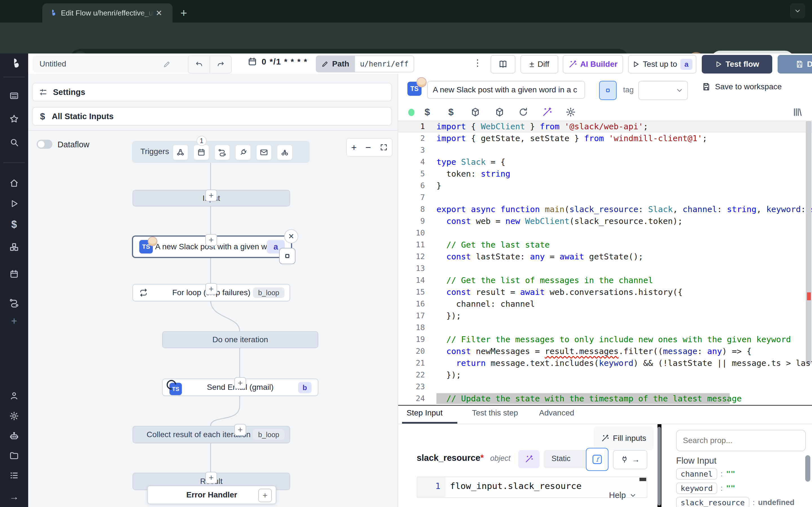  What do you see at coordinates (336, 64) in the screenshot?
I see `path-edit-button: Path` at bounding box center [336, 64].